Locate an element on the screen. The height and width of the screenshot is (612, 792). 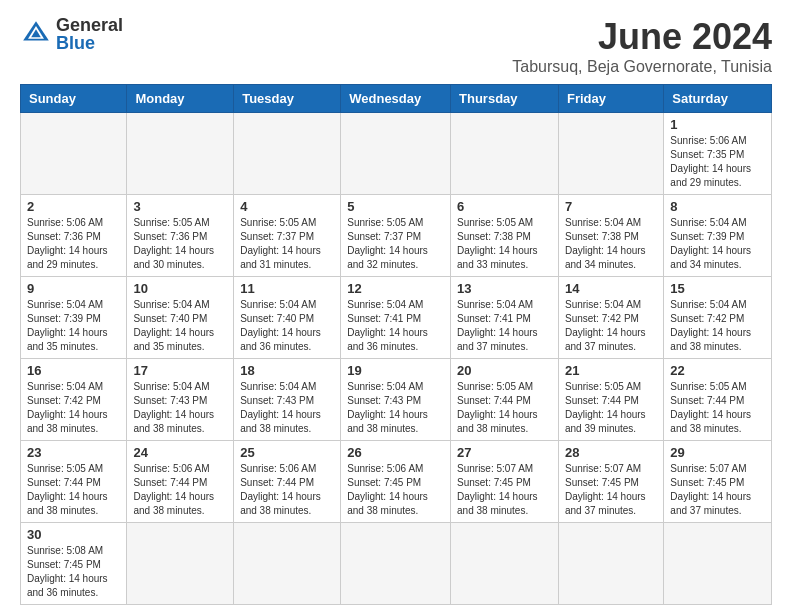
weekday-header-wednesday: Wednesday is located at coordinates (396, 99).